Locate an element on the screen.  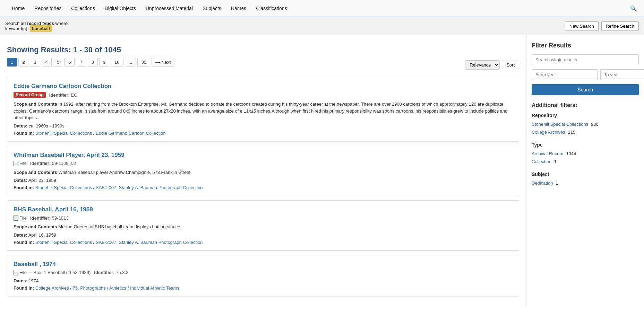
dates-3: Dates: April 16, 1959 is located at coordinates (263, 235).